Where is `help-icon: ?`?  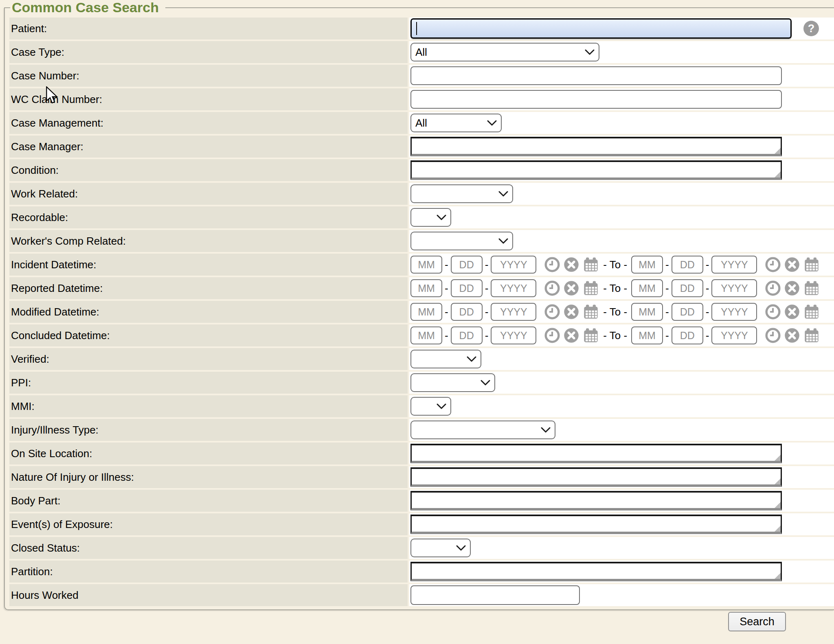 help-icon: ? is located at coordinates (811, 28).